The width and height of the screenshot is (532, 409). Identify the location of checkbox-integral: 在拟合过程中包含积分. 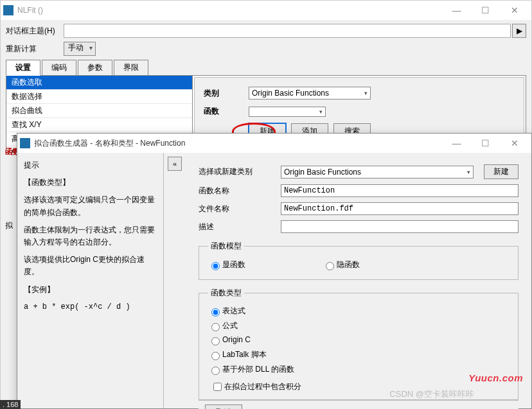
(256, 387).